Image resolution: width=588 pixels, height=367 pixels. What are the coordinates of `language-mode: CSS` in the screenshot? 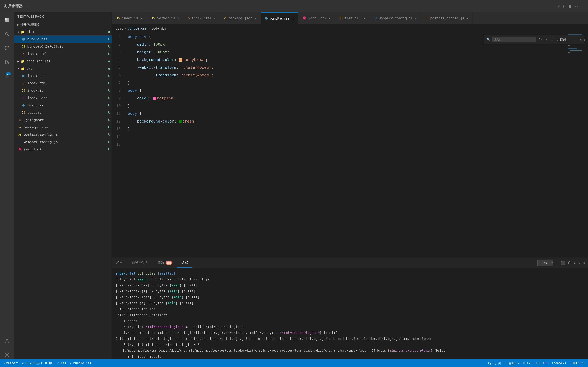 It's located at (546, 363).